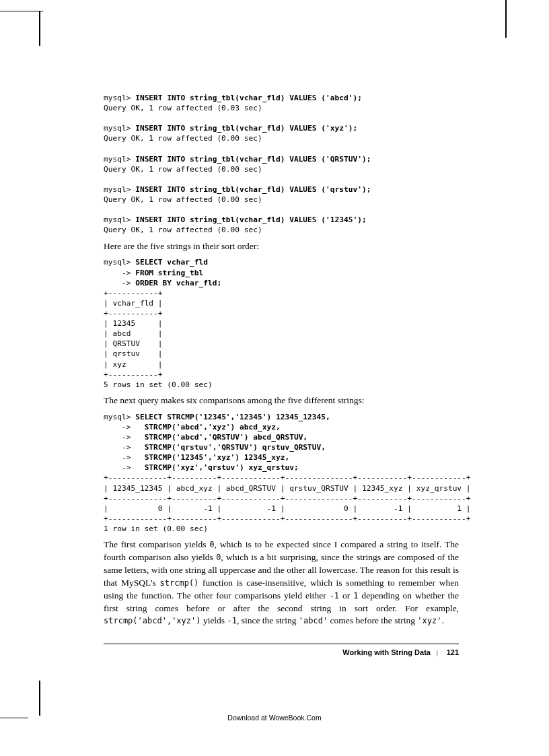 Image resolution: width=549 pixels, height=756 pixels. What do you see at coordinates (281, 650) in the screenshot?
I see `page-footer: Working with String Data | 121` at bounding box center [281, 650].